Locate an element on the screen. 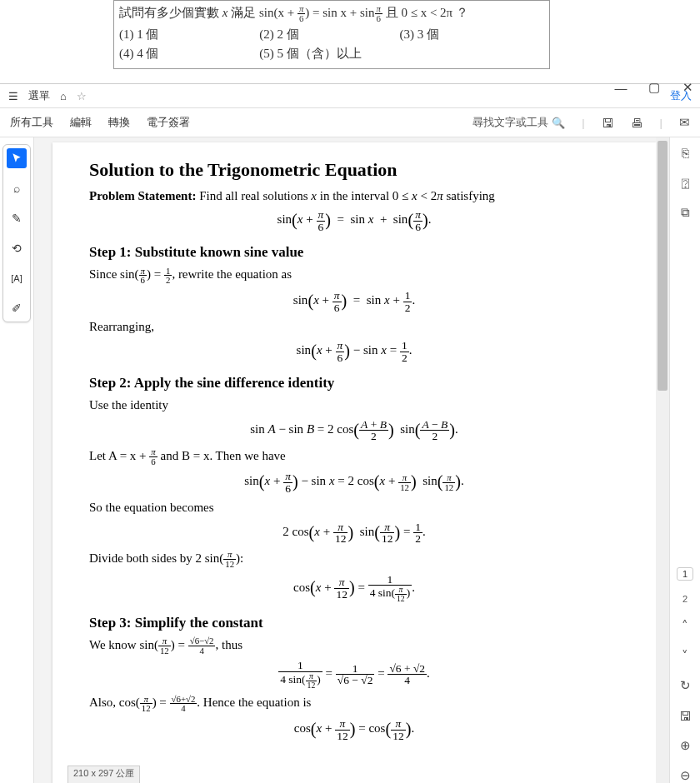 Image resolution: width=700 pixels, height=783 pixels. step1-heading: Step 1: Substitute known sine value is located at coordinates (354, 252).